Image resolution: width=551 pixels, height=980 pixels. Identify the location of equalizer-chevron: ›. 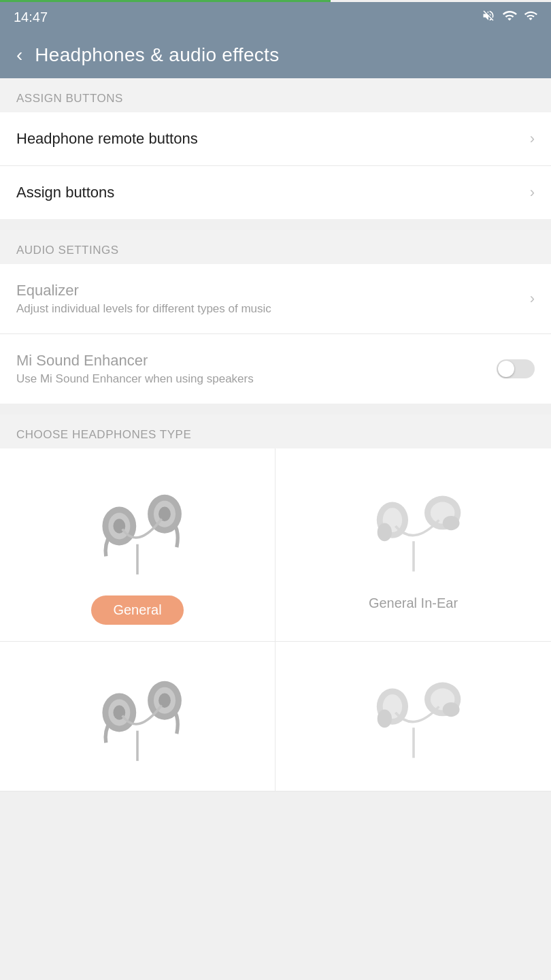
(532, 299).